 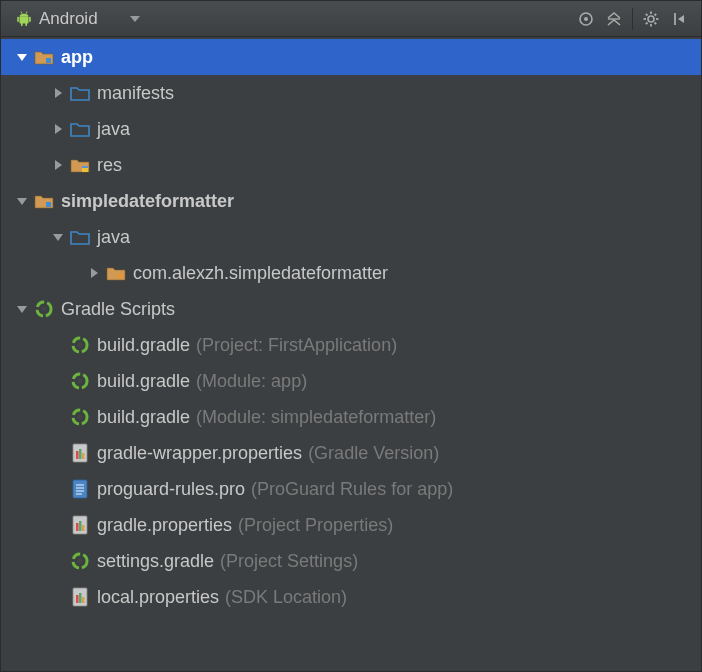 What do you see at coordinates (351, 129) in the screenshot?
I see `tree-node-app-java: java` at bounding box center [351, 129].